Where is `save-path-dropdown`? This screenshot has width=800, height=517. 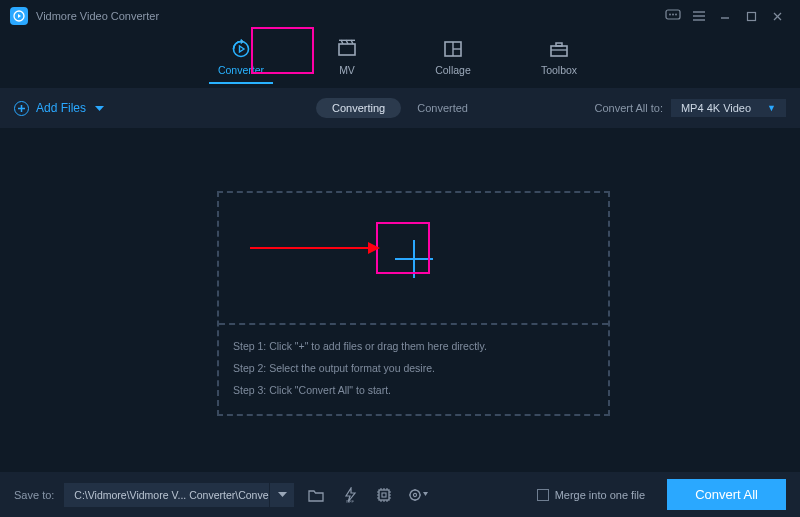 save-path-dropdown is located at coordinates (282, 495).